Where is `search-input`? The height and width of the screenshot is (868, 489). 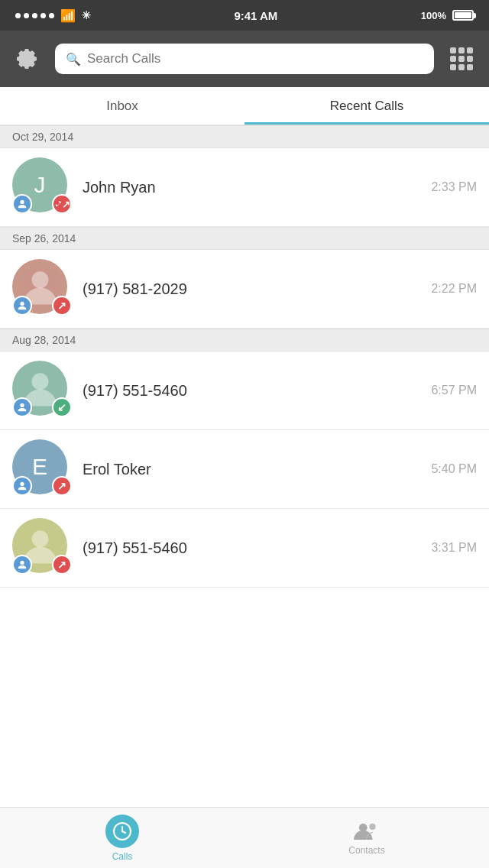 search-input is located at coordinates (255, 59).